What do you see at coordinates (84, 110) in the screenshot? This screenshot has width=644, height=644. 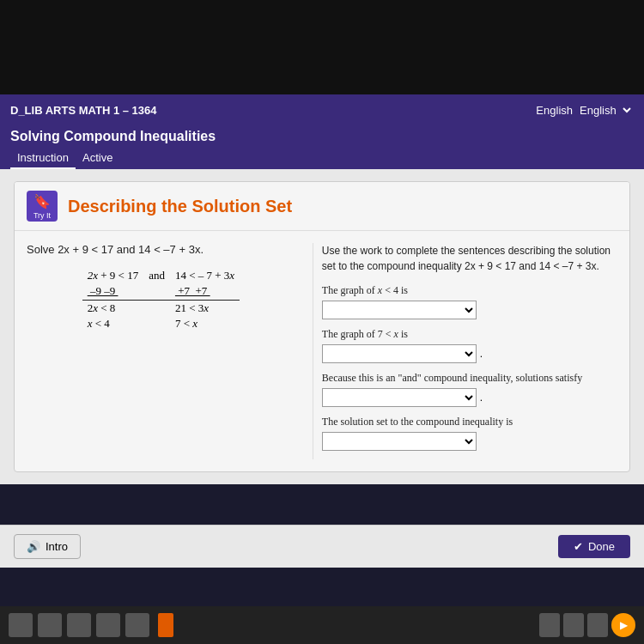 I see `app-title: D_LIB ARTS MATH 1 – 1364` at bounding box center [84, 110].